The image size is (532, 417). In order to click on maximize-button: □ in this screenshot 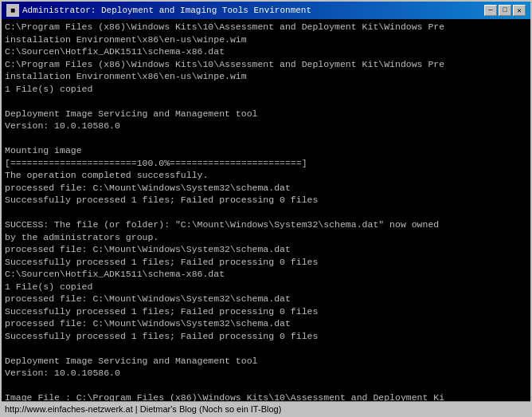, I will do `click(505, 10)`.